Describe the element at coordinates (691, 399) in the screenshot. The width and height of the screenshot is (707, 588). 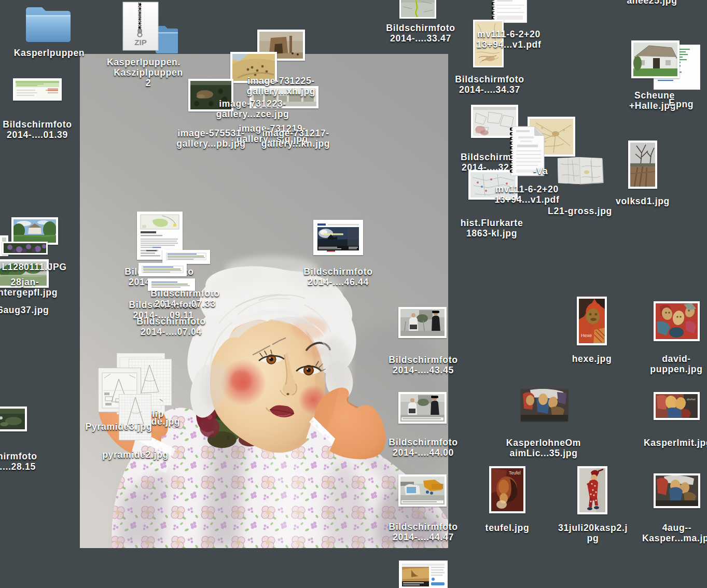
I see `svg-text: drehel` at that location.